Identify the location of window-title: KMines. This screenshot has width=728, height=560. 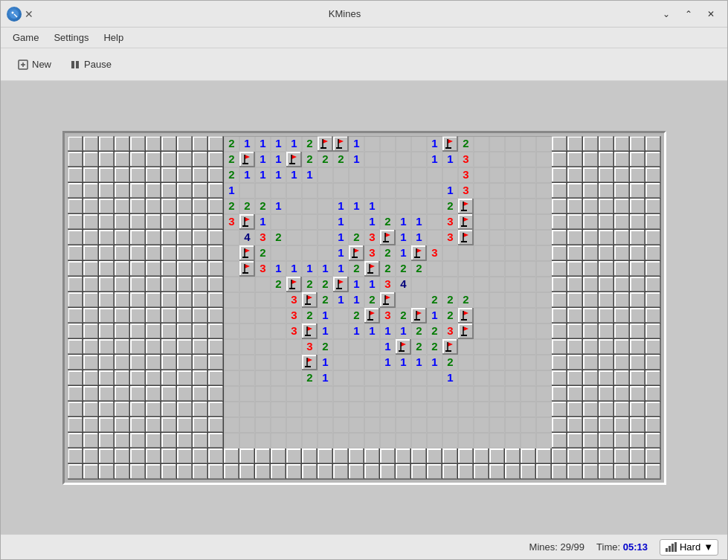
(345, 13).